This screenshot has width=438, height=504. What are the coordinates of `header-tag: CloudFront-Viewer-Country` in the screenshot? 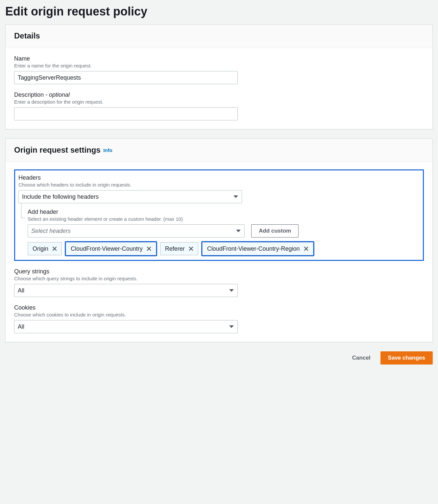 It's located at (111, 249).